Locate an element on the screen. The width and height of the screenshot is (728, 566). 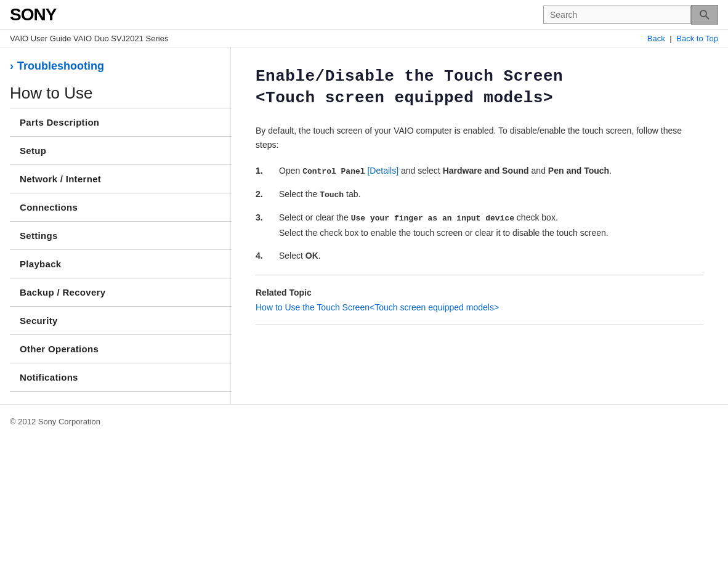
troubleshooting-section: › Troubleshooting is located at coordinates (120, 67).